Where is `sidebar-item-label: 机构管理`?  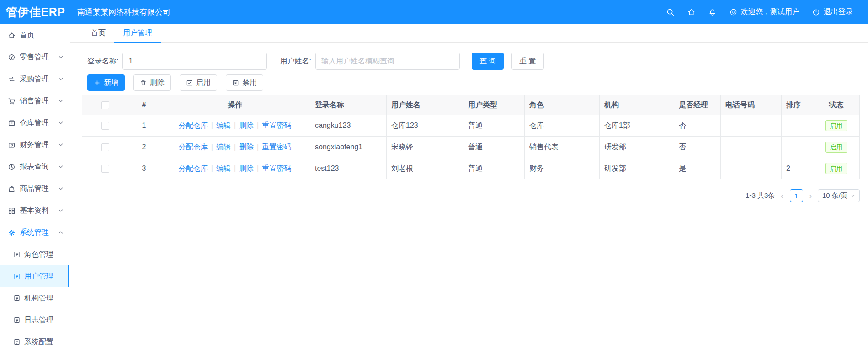 sidebar-item-label: 机构管理 is located at coordinates (39, 299).